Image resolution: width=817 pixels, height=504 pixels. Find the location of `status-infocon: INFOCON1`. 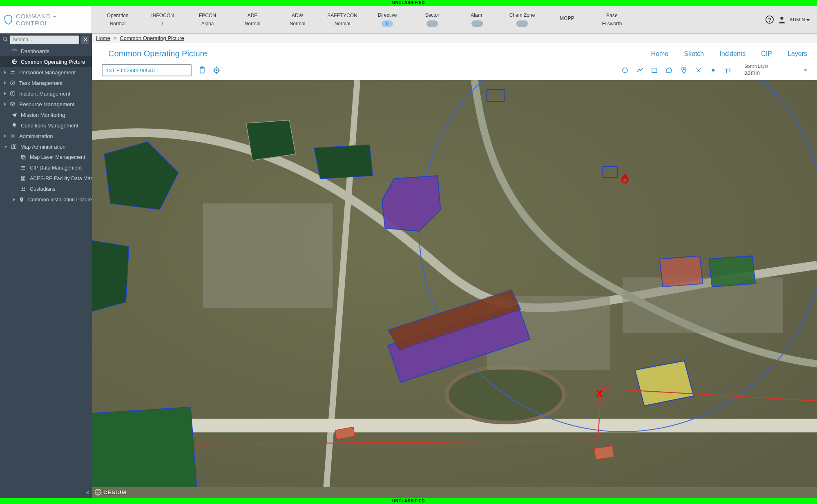

status-infocon: INFOCON1 is located at coordinates (163, 20).